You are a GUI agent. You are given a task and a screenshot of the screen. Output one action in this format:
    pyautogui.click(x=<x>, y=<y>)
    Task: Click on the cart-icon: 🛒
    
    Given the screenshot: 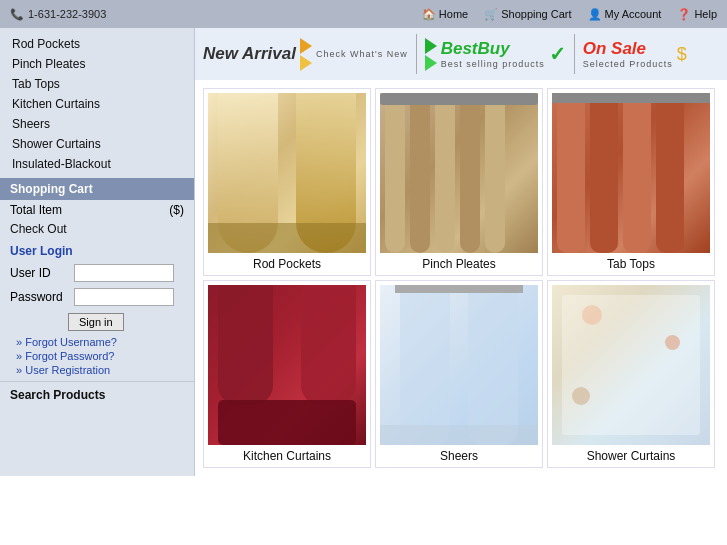 What is the action you would take?
    pyautogui.click(x=491, y=14)
    